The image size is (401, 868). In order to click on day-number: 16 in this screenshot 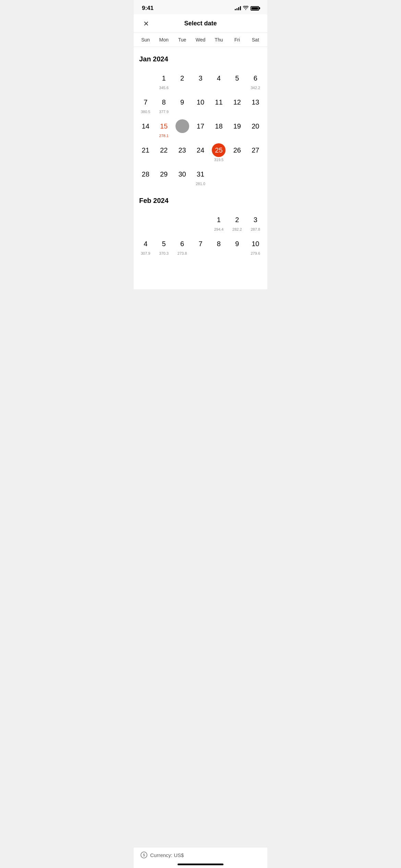, I will do `click(182, 126)`.